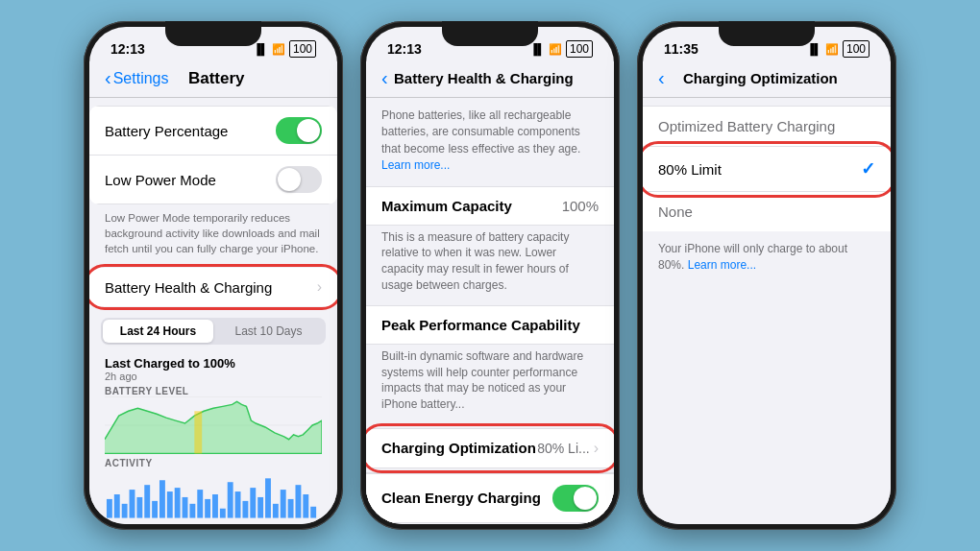 The image size is (980, 551). What do you see at coordinates (490, 497) in the screenshot?
I see `clean-energy-section: Clean Energy Charging` at bounding box center [490, 497].